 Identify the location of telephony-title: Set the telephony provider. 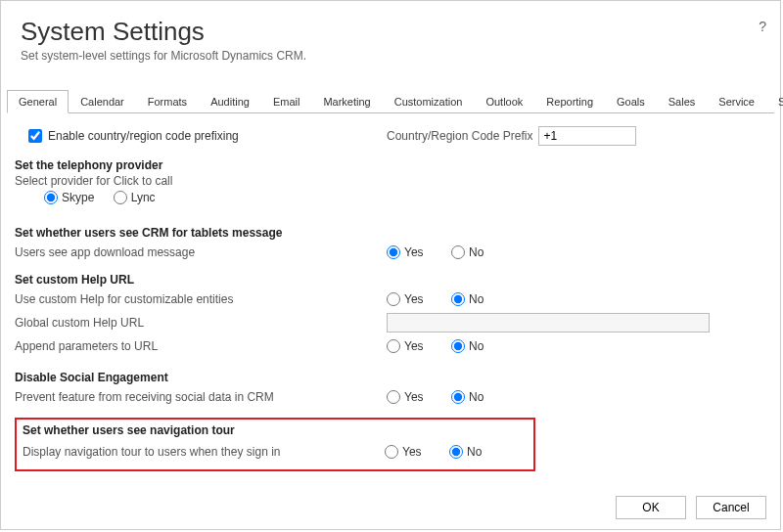
(391, 165).